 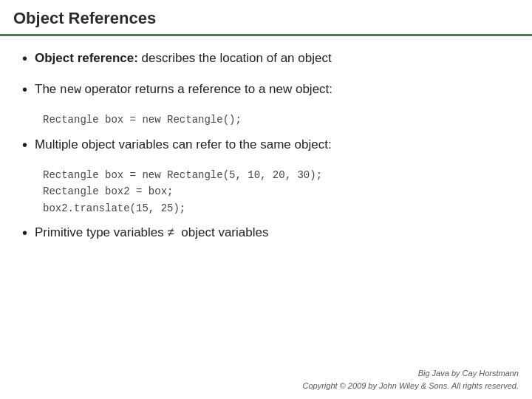 I want to click on bullet-item-3: • Multiple object variables can refer to…, so click(x=266, y=145).